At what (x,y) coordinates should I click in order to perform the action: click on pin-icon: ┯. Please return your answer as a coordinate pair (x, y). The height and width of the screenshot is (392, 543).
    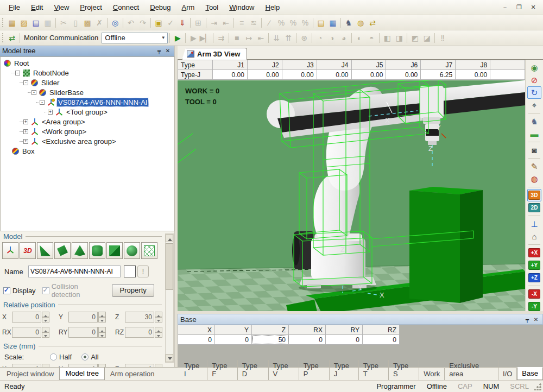
    Looking at the image, I should click on (159, 51).